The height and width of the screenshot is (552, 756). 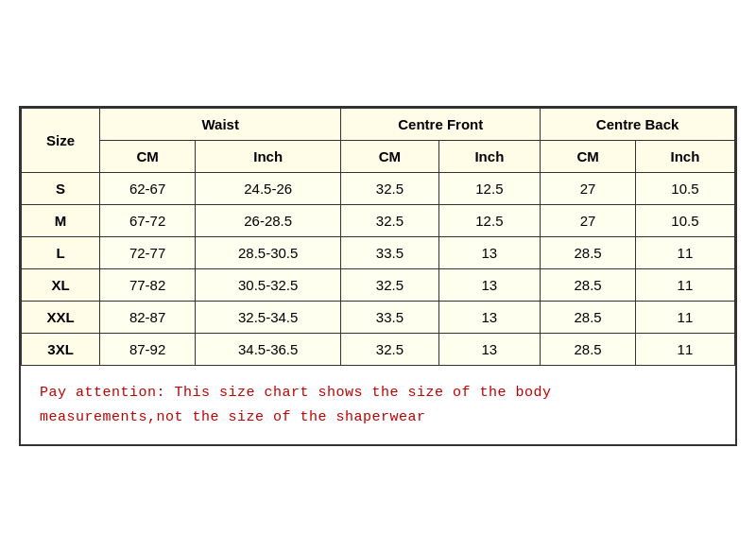 What do you see at coordinates (147, 157) in the screenshot?
I see `waist-cm-header: CM` at bounding box center [147, 157].